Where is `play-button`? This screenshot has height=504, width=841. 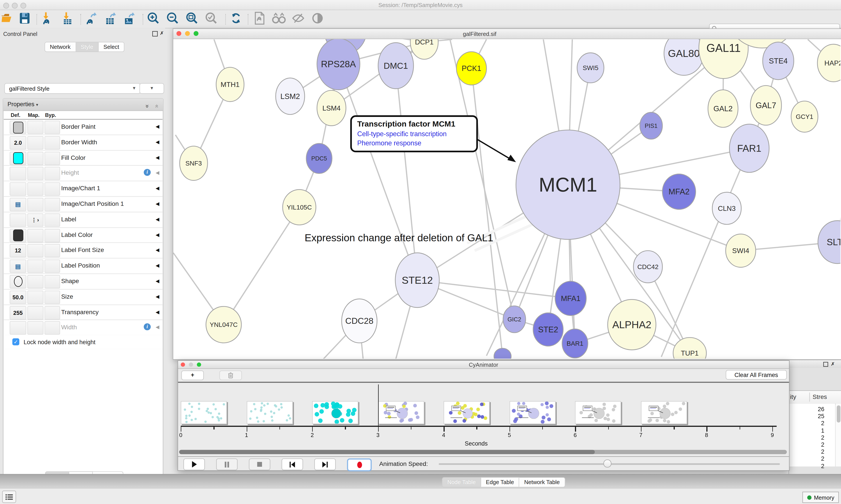 play-button is located at coordinates (194, 465).